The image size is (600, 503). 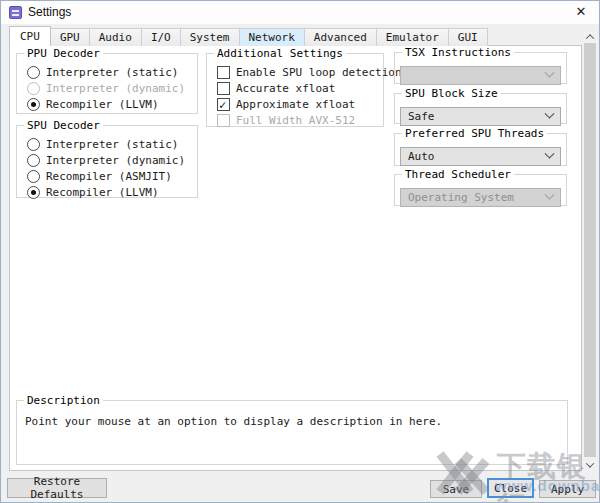 What do you see at coordinates (300, 120) in the screenshot?
I see `checkbox-full-width-avx512: Full Width AVX-512` at bounding box center [300, 120].